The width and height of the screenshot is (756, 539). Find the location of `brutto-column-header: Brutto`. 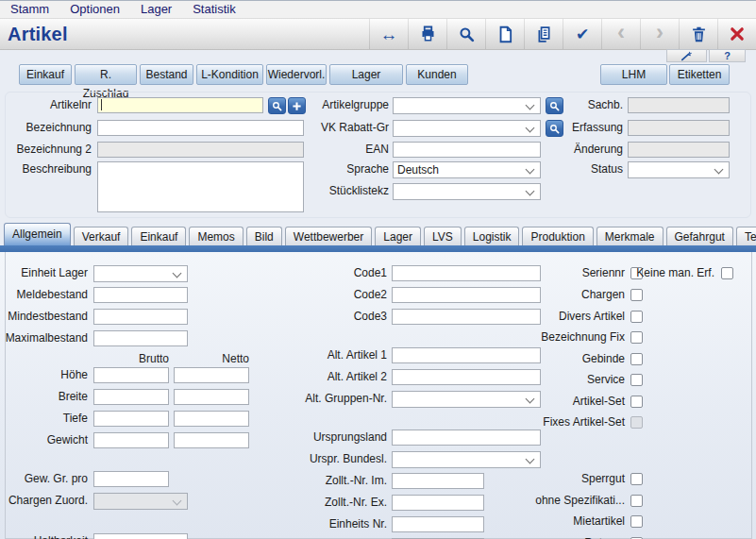

brutto-column-header: Brutto is located at coordinates (131, 359).